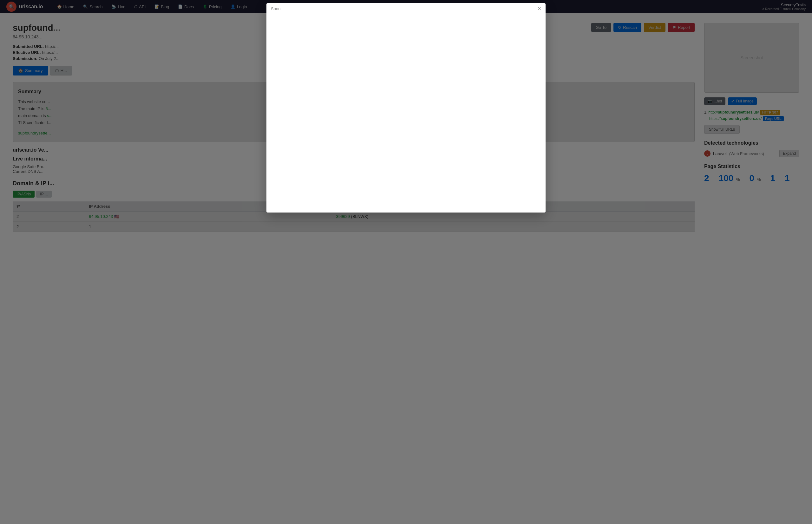  Describe the element at coordinates (540, 9) in the screenshot. I see `modal-close-button: ×` at that location.